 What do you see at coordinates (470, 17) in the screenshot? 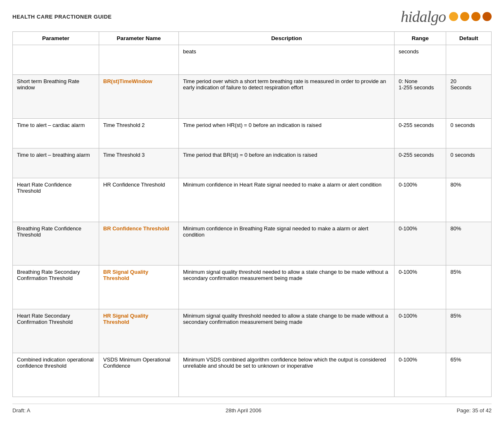
I see `logo-dots` at bounding box center [470, 17].